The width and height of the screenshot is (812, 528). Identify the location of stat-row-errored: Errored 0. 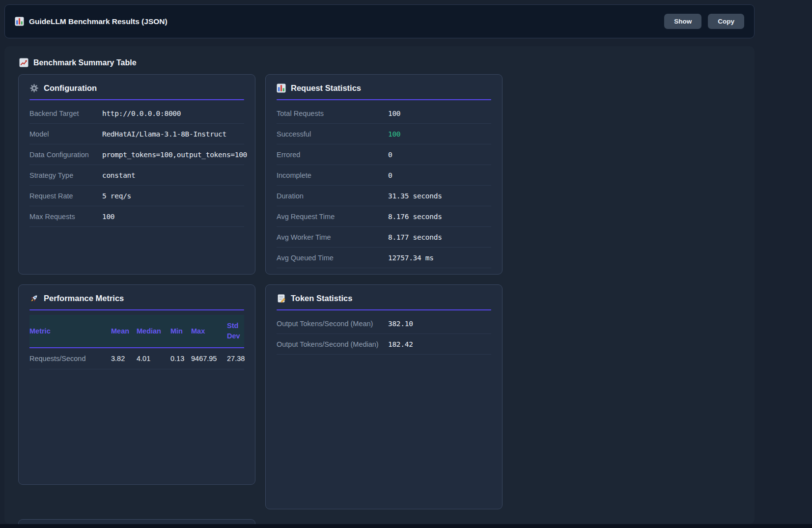
(384, 155).